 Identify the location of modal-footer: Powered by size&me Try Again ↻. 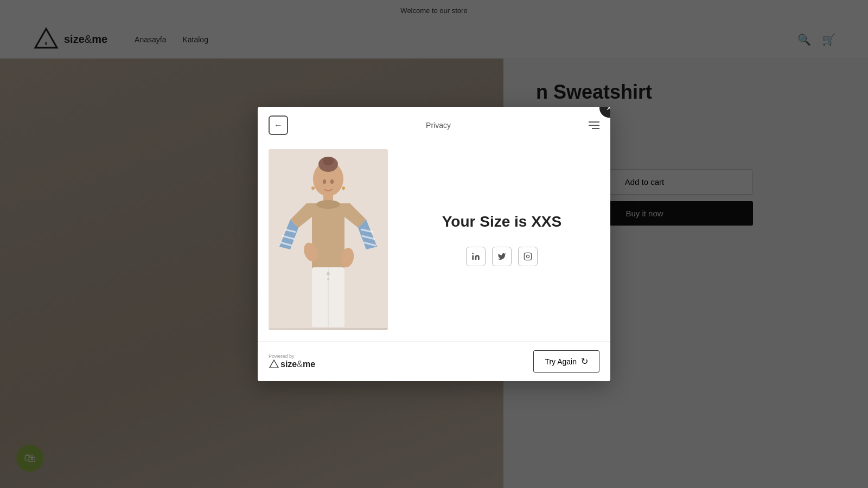
(434, 361).